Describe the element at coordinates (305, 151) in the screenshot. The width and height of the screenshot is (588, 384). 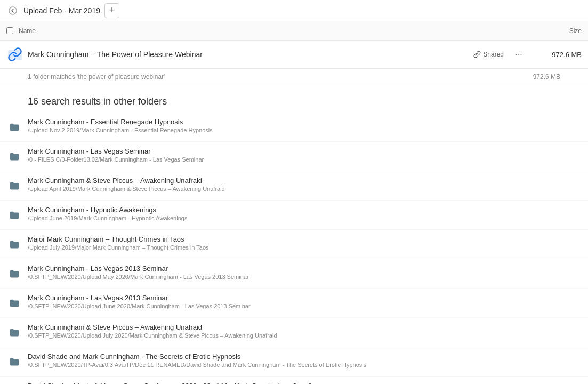
I see `result-name: Mark Cunningham - Las Vegas Seminar` at that location.